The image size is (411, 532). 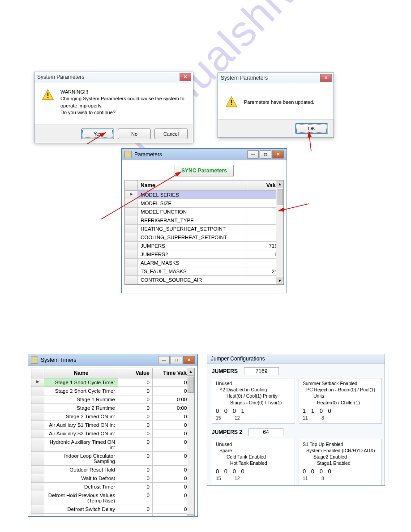 I want to click on parameters-grid-body: MODEL SERIES9MODEL SIZE9MODEL FUNCTION3R…, so click(x=204, y=237).